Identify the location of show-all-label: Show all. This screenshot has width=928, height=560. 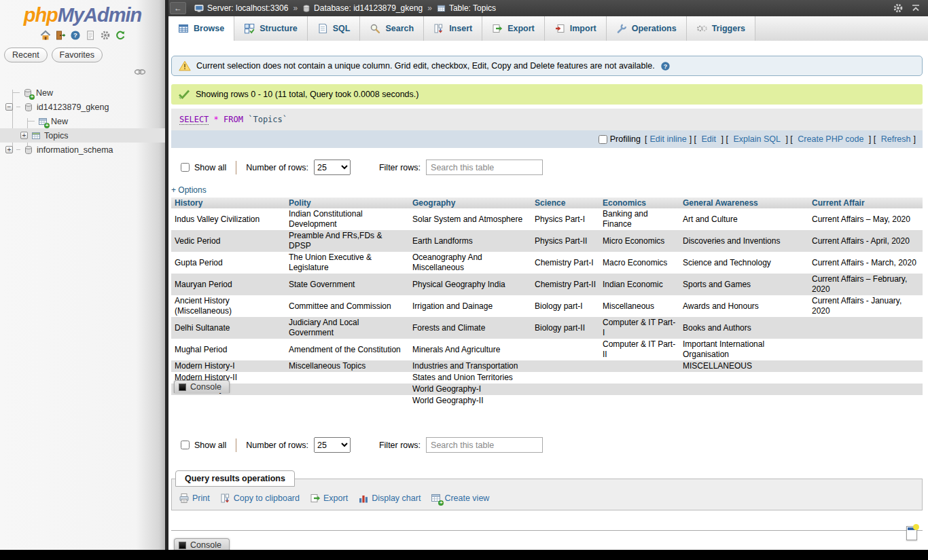
(211, 168).